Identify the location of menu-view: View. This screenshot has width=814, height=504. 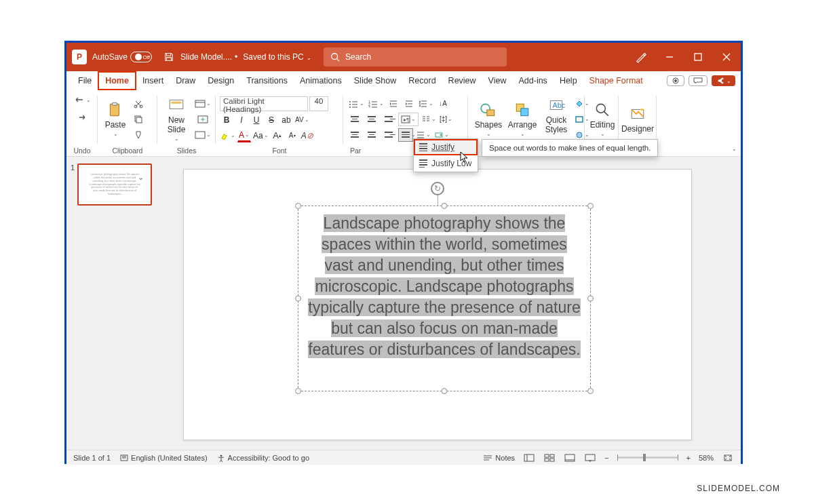
(498, 81).